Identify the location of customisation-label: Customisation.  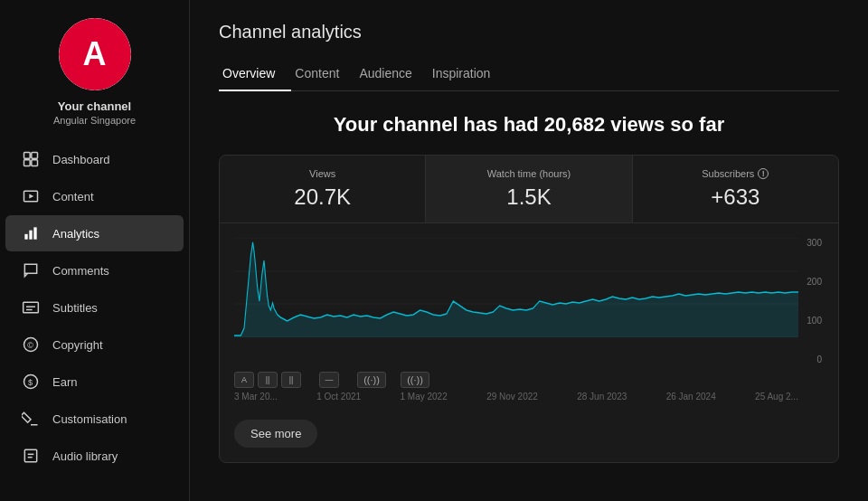
(90, 420).